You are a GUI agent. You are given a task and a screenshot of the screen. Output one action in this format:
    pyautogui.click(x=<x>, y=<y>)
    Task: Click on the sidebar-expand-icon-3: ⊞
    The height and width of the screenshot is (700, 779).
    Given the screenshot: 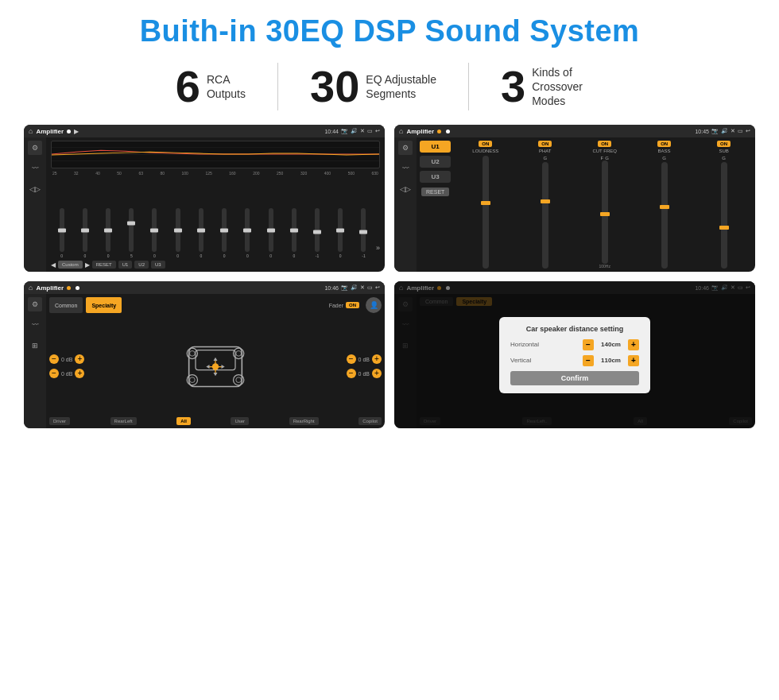 What is the action you would take?
    pyautogui.click(x=35, y=346)
    